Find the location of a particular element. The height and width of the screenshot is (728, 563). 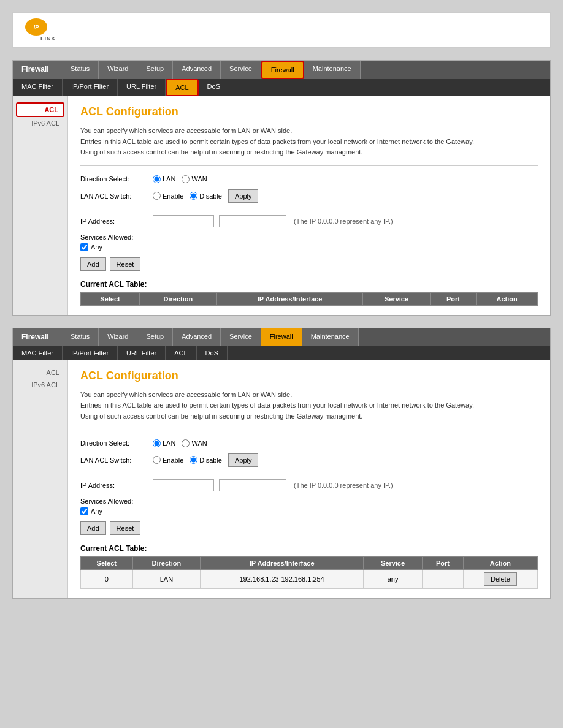

lan-label-2: LAN is located at coordinates (169, 443).